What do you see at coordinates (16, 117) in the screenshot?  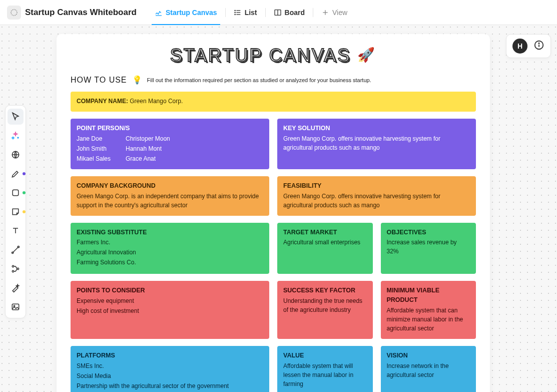 I see `pointer-tool` at bounding box center [16, 117].